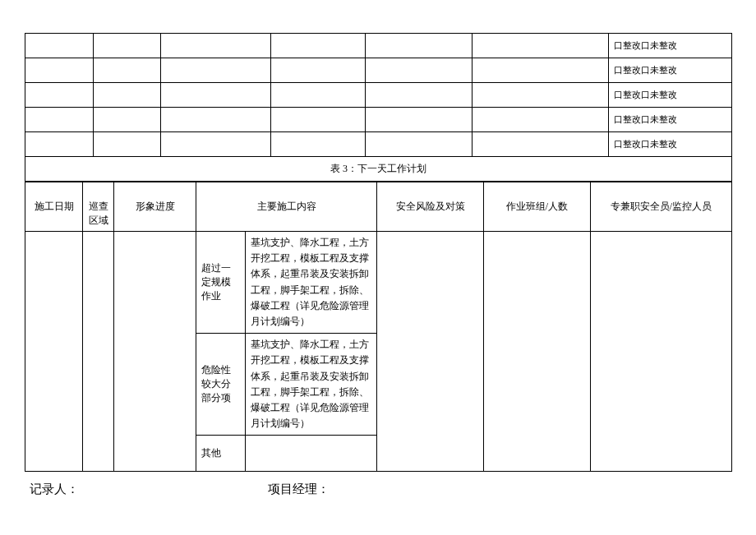 The height and width of the screenshot is (535, 756). What do you see at coordinates (221, 385) in the screenshot?
I see `sub-label: 危险性较大分部分项` at bounding box center [221, 385].